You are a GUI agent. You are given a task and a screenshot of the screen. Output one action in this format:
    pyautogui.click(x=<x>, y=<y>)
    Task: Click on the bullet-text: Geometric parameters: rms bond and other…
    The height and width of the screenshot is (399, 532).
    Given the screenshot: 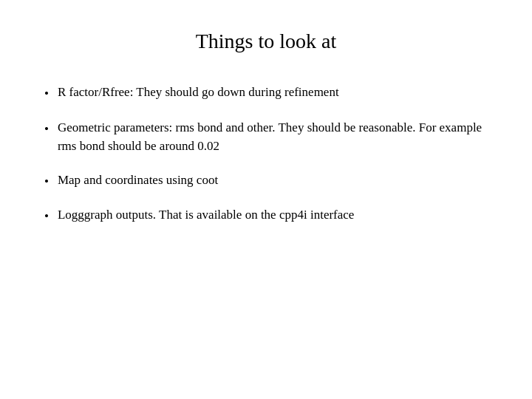 What is the action you would take?
    pyautogui.click(x=273, y=137)
    